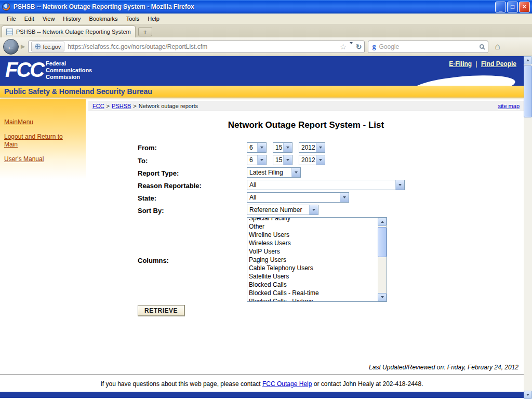 This screenshot has height=399, width=532. I want to click on efiling-link: E-Filing, so click(460, 64).